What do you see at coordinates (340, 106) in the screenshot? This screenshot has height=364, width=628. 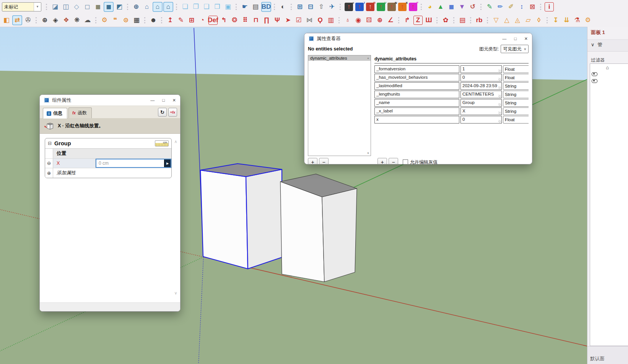 I see `dictionary-list: dynamic_attributes ▲ ▼` at bounding box center [340, 106].